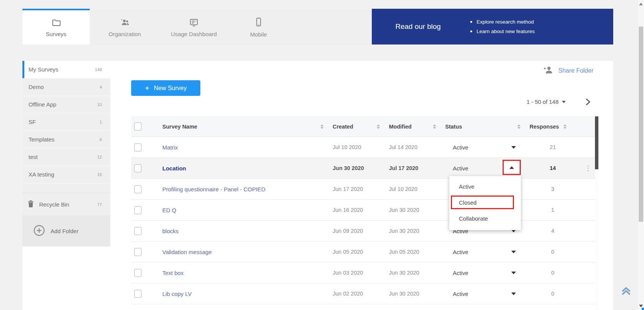  Describe the element at coordinates (588, 168) in the screenshot. I see `kebab-menu-icon: ⋮` at that location.